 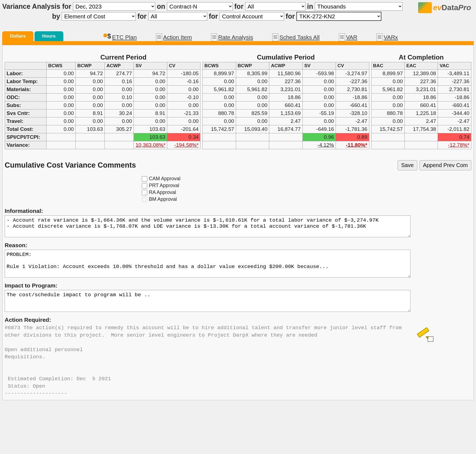 I want to click on comments-heading: Cumulative Cost Variance Comments, so click(x=70, y=165).